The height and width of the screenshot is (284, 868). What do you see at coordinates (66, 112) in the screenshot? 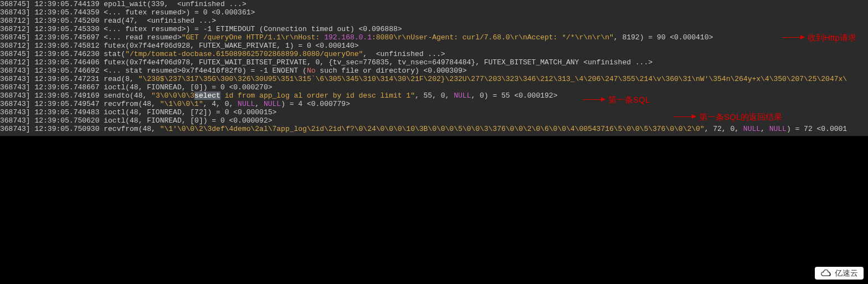
I see `timestamp: 12:39:05.749483` at bounding box center [66, 112].